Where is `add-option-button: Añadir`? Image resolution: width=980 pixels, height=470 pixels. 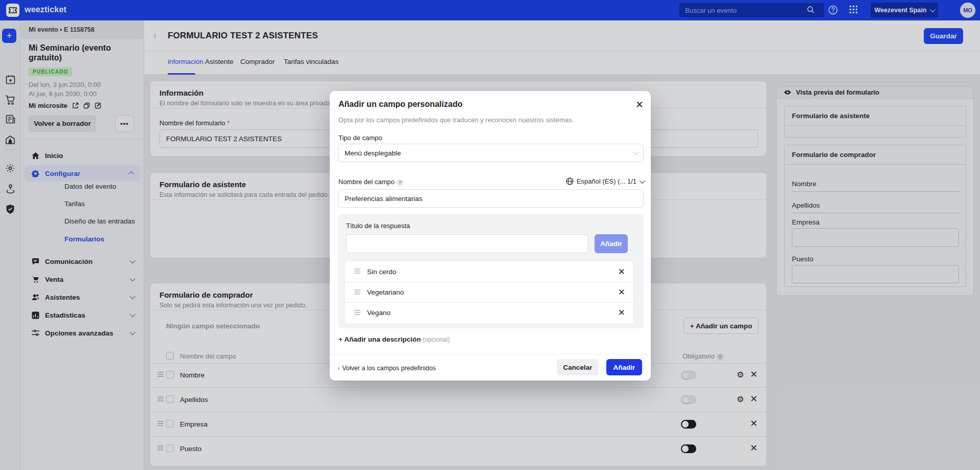
add-option-button: Añadir is located at coordinates (611, 243).